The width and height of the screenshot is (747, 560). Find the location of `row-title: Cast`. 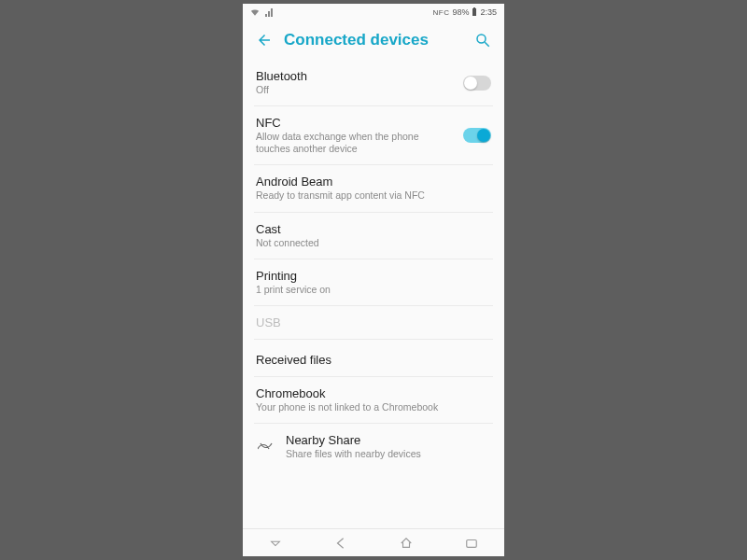

row-title: Cast is located at coordinates (374, 230).